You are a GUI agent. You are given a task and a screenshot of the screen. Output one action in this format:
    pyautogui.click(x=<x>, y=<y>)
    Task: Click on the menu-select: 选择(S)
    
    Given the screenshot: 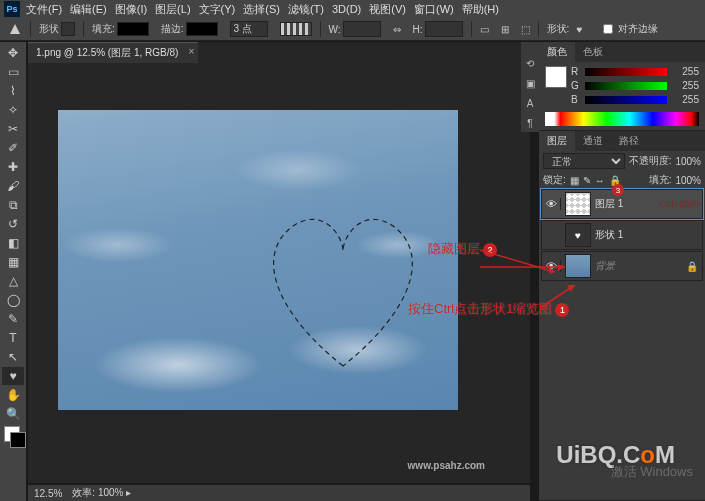 What is the action you would take?
    pyautogui.click(x=262, y=10)
    